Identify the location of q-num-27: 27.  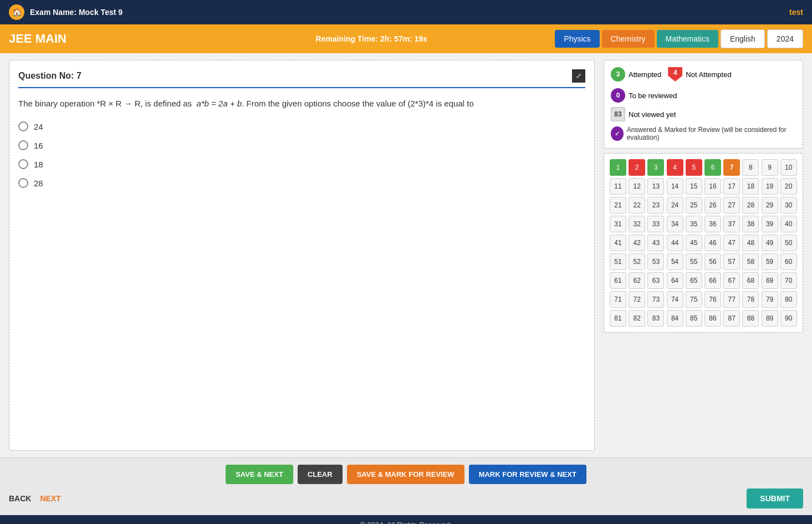
(732, 205).